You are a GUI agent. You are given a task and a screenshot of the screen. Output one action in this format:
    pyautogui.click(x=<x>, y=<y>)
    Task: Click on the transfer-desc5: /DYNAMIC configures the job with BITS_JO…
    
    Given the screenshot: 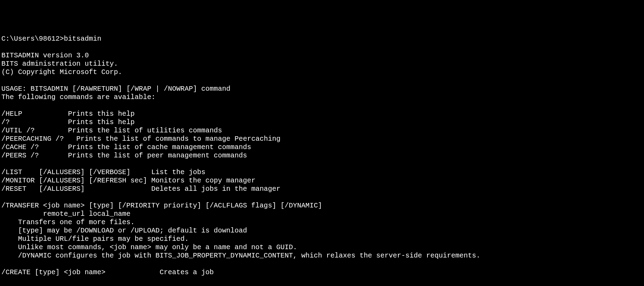 What is the action you would take?
    pyautogui.click(x=322, y=256)
    